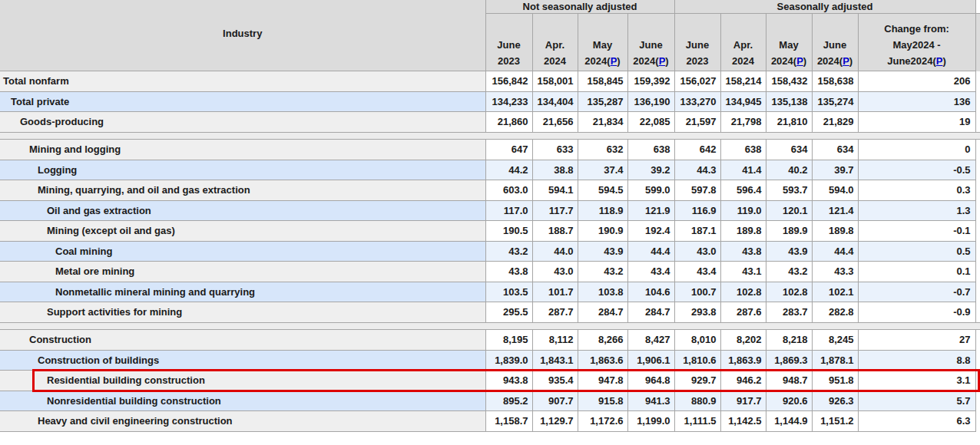  What do you see at coordinates (490, 313) in the screenshot?
I see `industry-row: Support activities for mining295.5287.72…` at bounding box center [490, 313].